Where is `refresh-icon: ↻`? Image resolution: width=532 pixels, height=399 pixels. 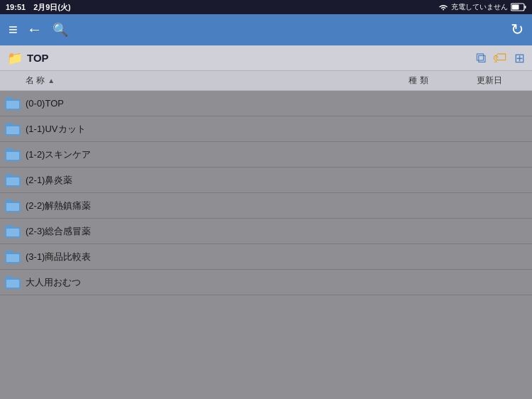
refresh-icon: ↻ is located at coordinates (517, 30).